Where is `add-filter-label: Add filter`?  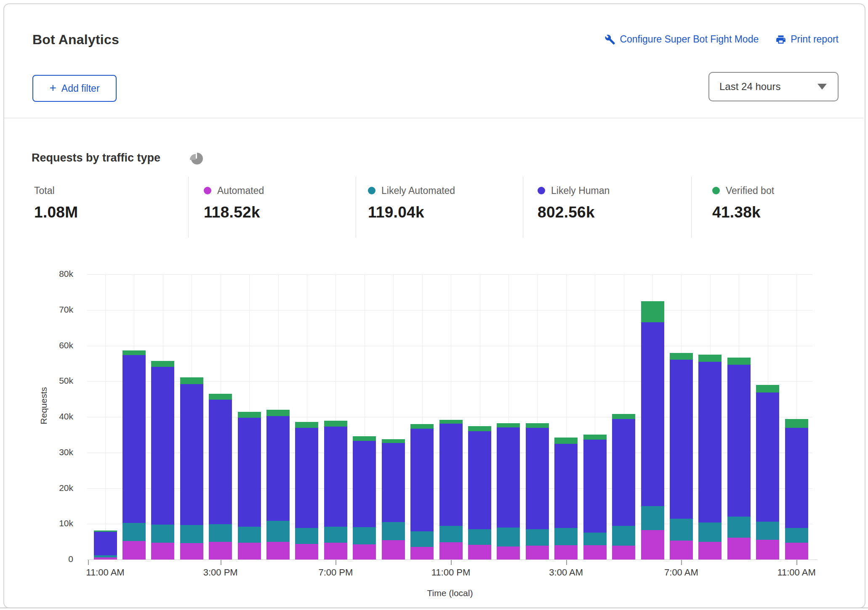
add-filter-label: Add filter is located at coordinates (81, 88).